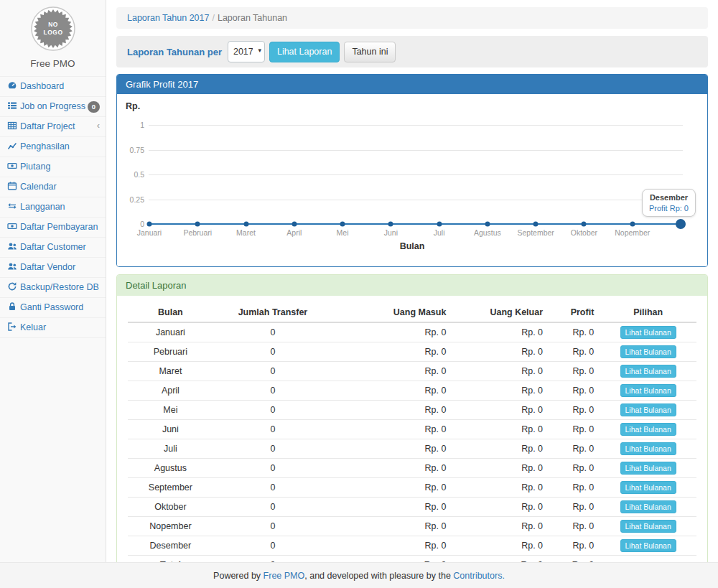 The height and width of the screenshot is (588, 718). What do you see at coordinates (171, 559) in the screenshot?
I see `total-label: Total` at bounding box center [171, 559].